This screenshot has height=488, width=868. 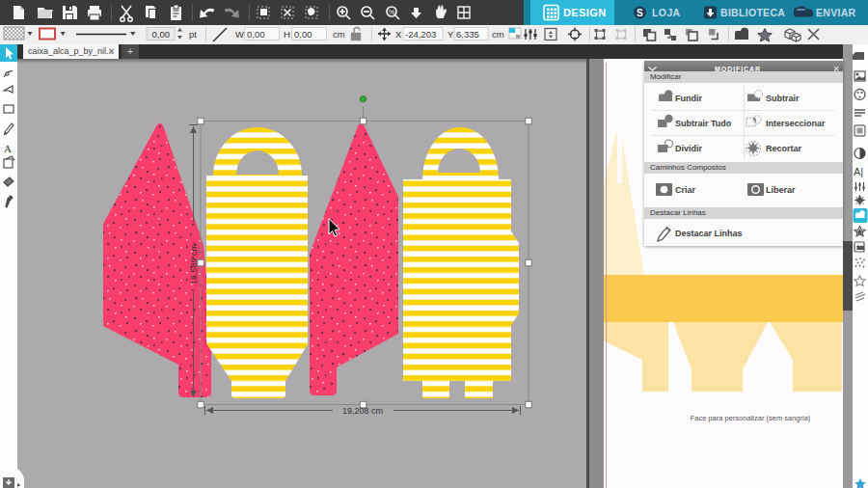 What do you see at coordinates (287, 35) in the screenshot?
I see `svg-text: H` at bounding box center [287, 35].